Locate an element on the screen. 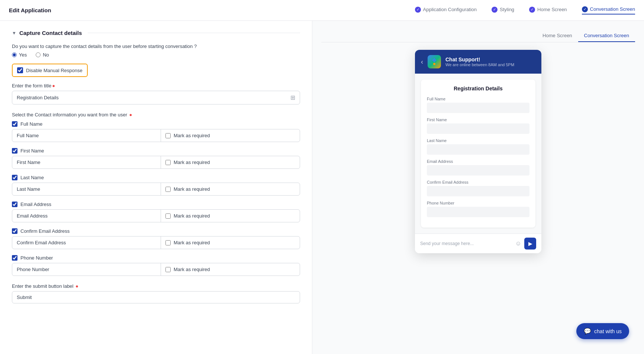  field-input-right-first-name: Mark as required is located at coordinates (231, 162).